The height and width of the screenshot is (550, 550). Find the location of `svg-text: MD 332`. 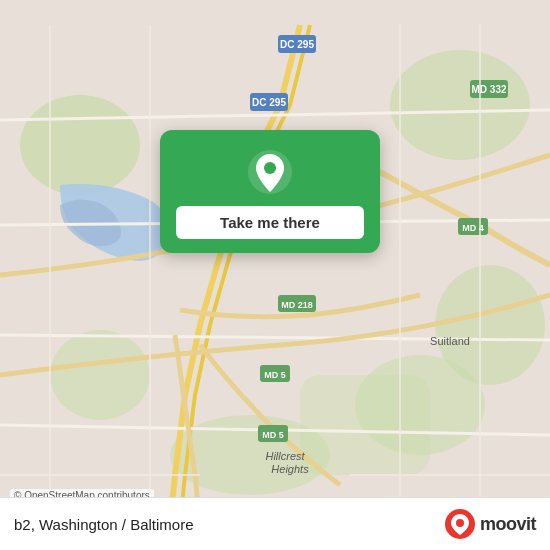

svg-text: MD 332 is located at coordinates (488, 90).